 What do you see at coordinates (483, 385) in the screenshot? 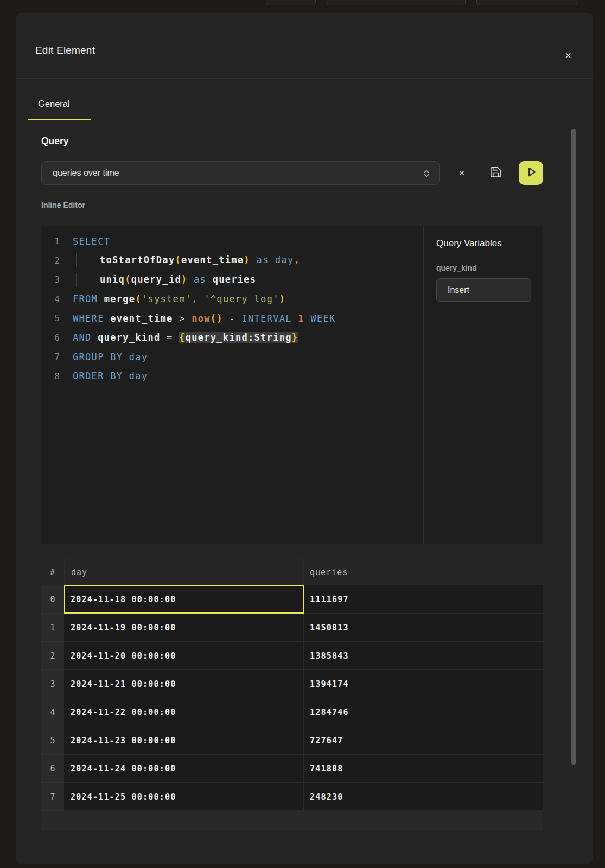
I see `query-variables-panel: Query Variables query_kind Insert` at bounding box center [483, 385].